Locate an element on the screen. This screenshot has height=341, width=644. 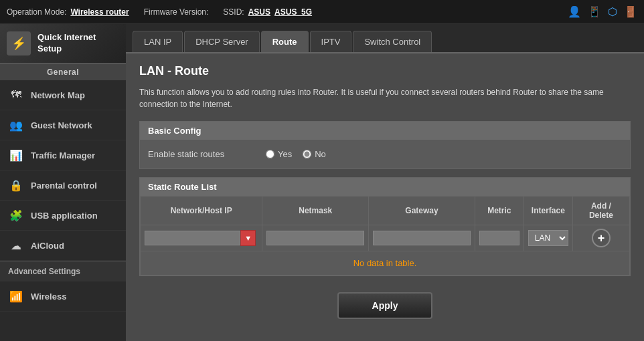
metric-cell is located at coordinates (499, 238).